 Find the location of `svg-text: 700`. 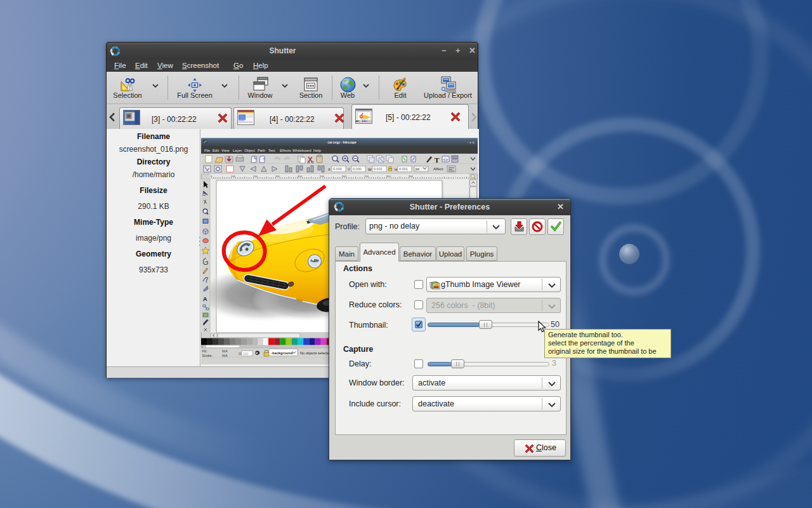

svg-text: 700 is located at coordinates (367, 177).